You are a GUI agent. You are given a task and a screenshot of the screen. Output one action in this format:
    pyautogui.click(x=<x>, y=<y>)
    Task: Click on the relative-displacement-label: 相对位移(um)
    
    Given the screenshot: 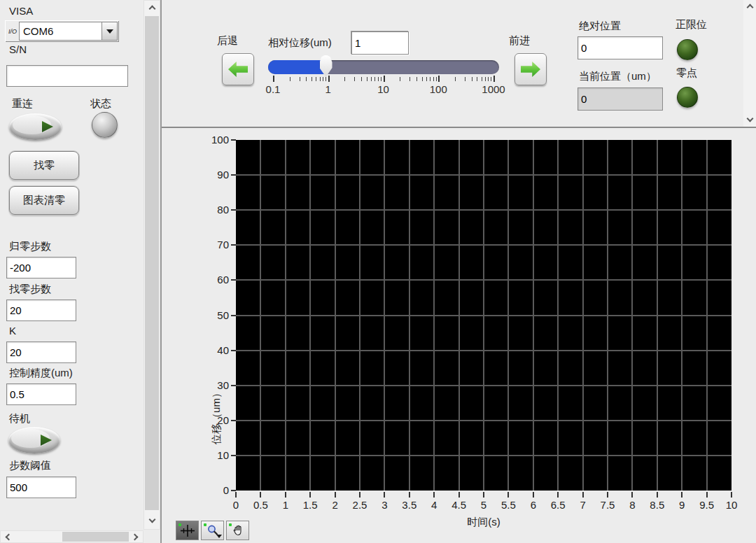 What is the action you would take?
    pyautogui.click(x=300, y=43)
    